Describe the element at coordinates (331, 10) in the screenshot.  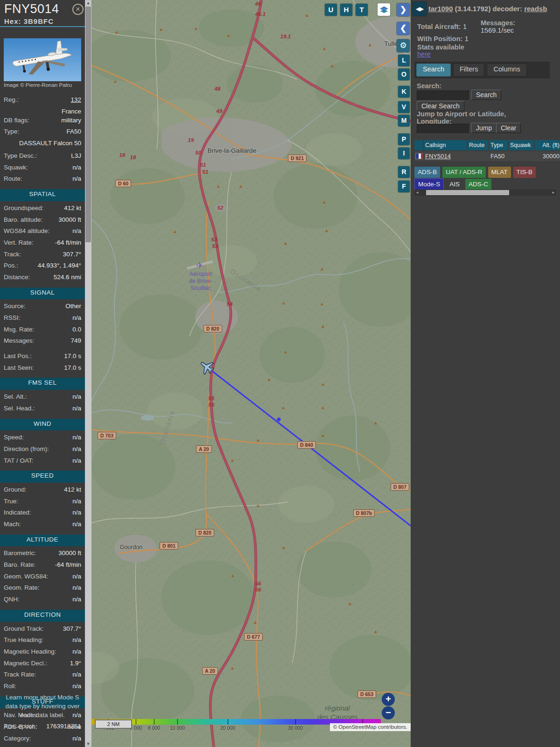
I see `map-toggle-button: U` at that location.